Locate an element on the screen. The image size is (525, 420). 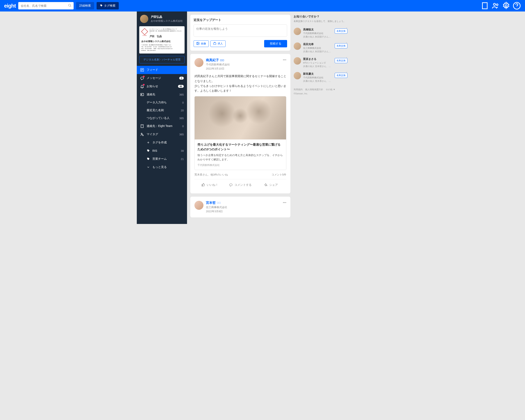
nav-tag-sales: 営業チーム 21 is located at coordinates (162, 159).